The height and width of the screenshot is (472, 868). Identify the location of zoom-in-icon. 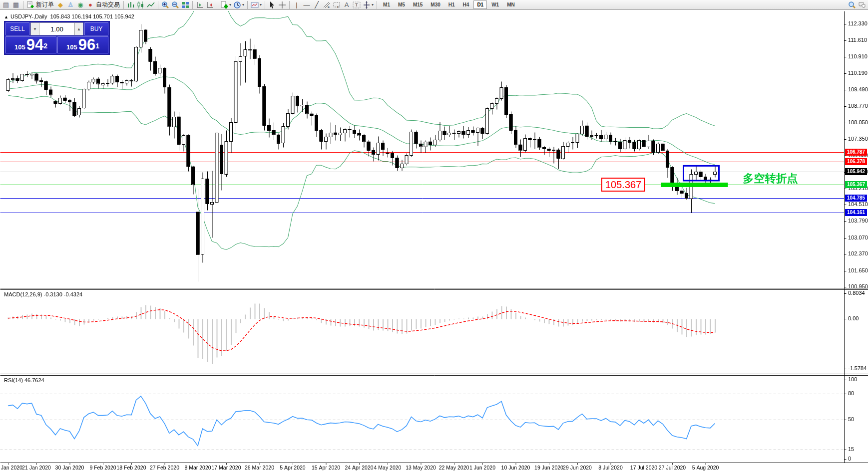
(165, 5).